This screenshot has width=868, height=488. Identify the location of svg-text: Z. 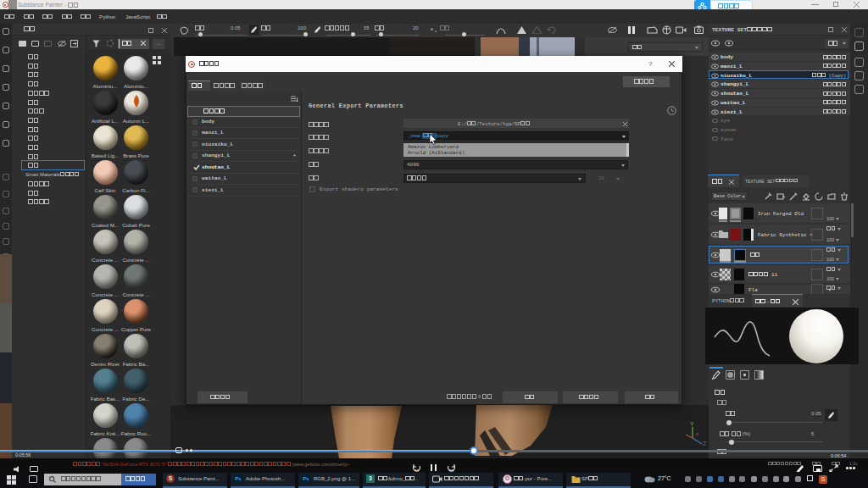
(705, 444).